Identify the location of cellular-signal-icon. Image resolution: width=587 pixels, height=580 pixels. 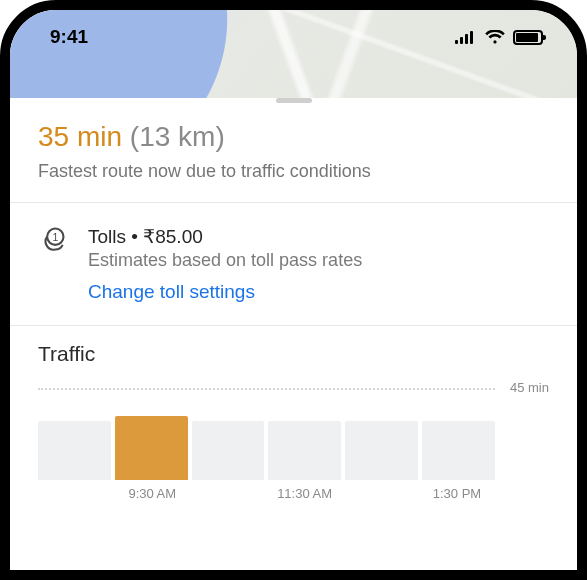
(466, 37).